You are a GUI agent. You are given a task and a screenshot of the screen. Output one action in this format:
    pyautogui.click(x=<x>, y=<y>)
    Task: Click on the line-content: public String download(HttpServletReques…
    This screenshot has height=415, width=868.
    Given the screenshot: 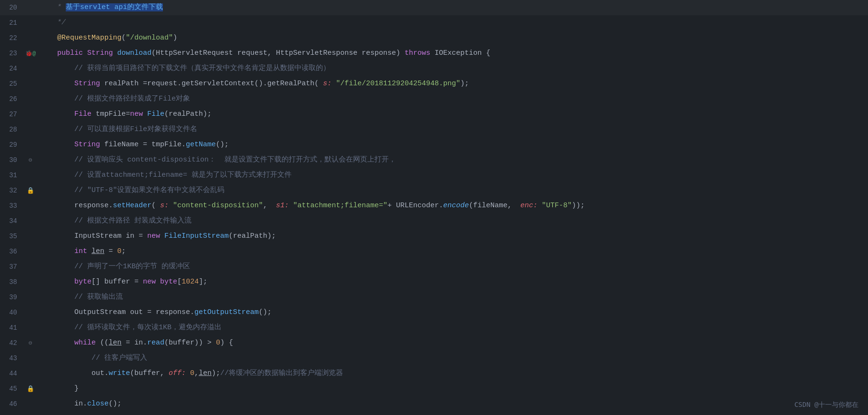 What is the action you would take?
    pyautogui.click(x=452, y=53)
    